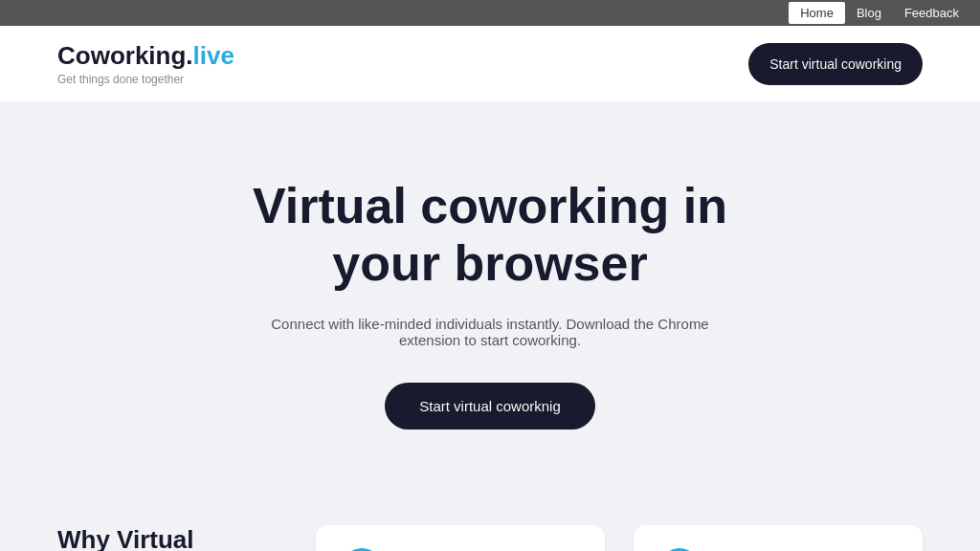  Describe the element at coordinates (679, 549) in the screenshot. I see `worldwide-icon: 🌐` at that location.